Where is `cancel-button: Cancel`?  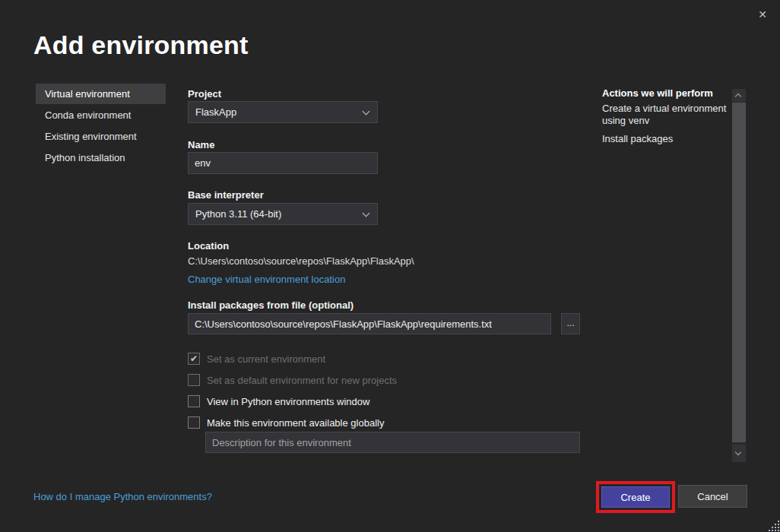
cancel-button: Cancel is located at coordinates (713, 496).